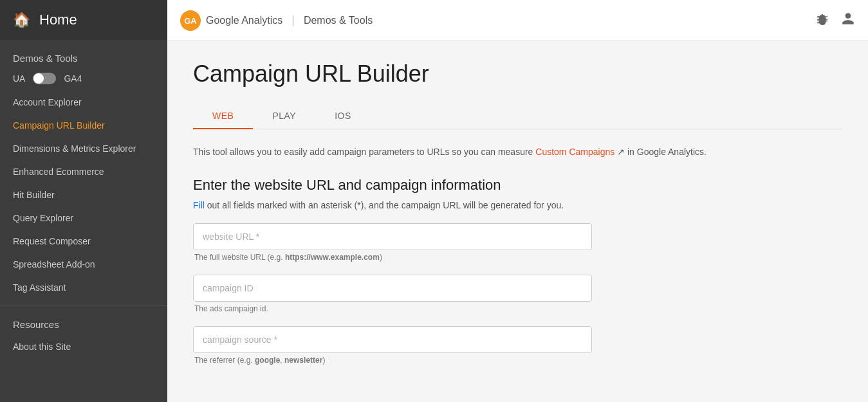 This screenshot has width=868, height=402. Describe the element at coordinates (84, 347) in the screenshot. I see `sidebar-item-about-site: About this Site` at that location.